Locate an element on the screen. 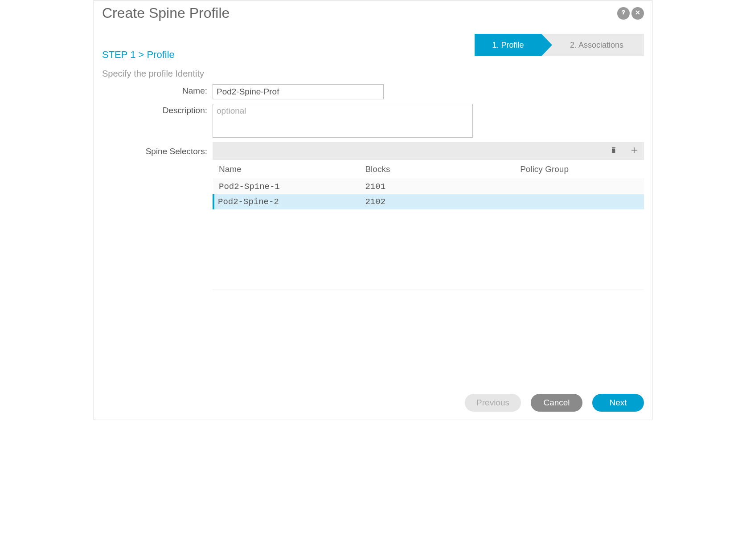  next-button: Next is located at coordinates (618, 403).